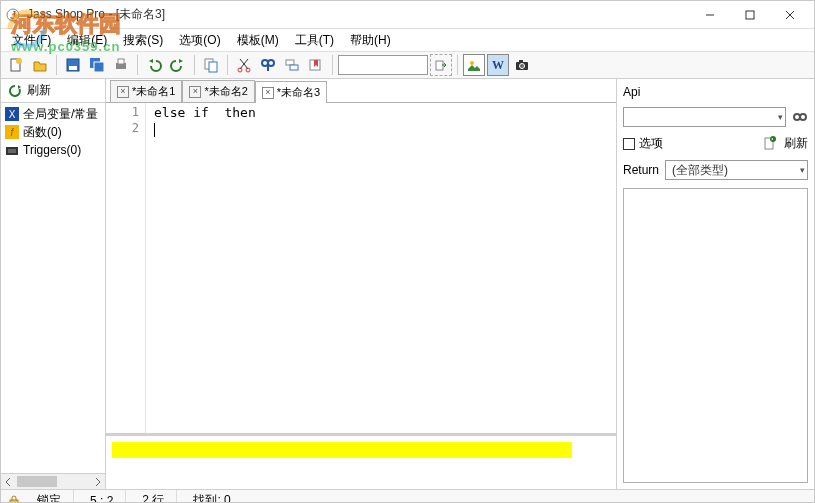  Describe the element at coordinates (73, 65) in the screenshot. I see `save-icon` at that location.